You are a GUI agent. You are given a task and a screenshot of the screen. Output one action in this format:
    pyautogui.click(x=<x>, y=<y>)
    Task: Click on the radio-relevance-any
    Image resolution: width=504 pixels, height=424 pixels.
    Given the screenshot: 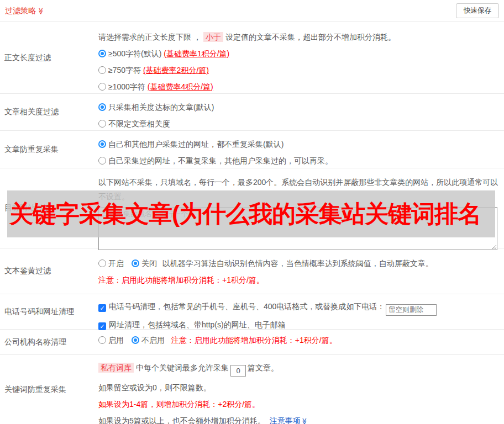 What is the action you would take?
    pyautogui.click(x=102, y=124)
    